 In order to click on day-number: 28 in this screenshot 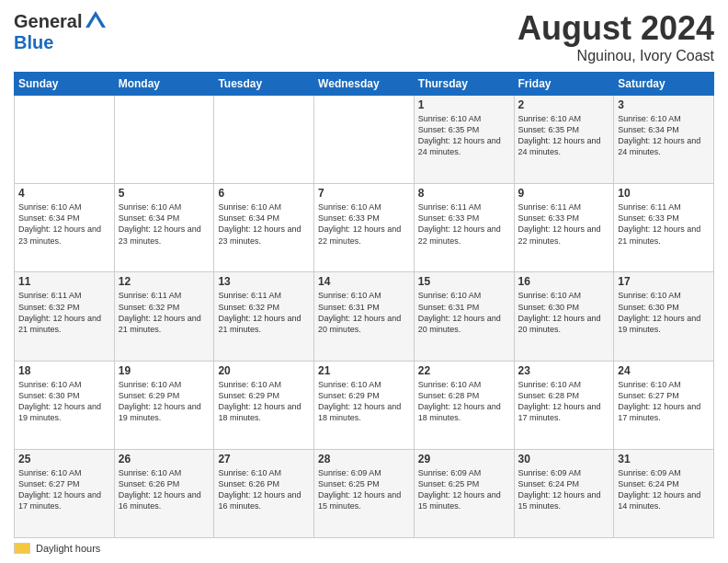, I will do `click(364, 459)`.